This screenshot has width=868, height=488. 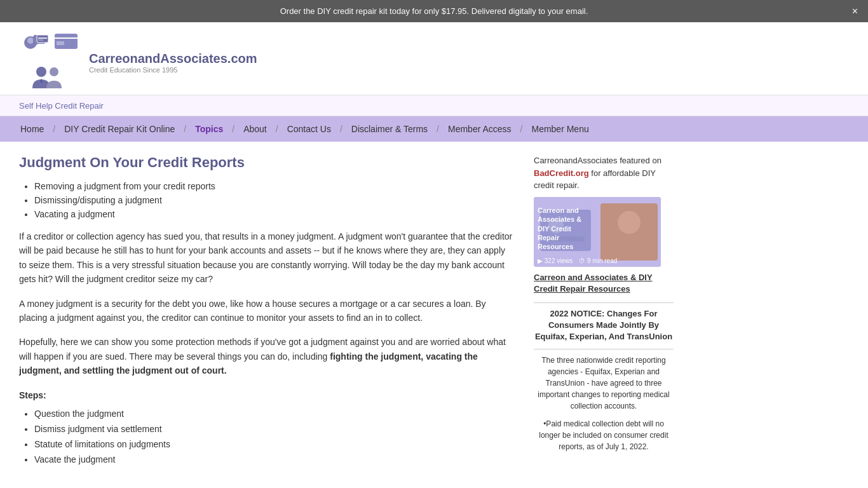 I want to click on nav-sep-2: /, so click(x=185, y=129).